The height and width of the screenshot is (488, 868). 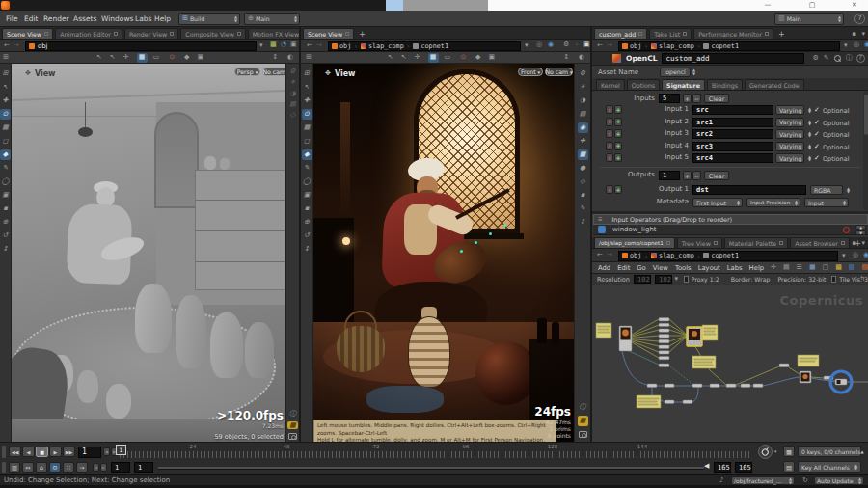 I want to click on view-menu-icon: ✥, so click(x=328, y=73).